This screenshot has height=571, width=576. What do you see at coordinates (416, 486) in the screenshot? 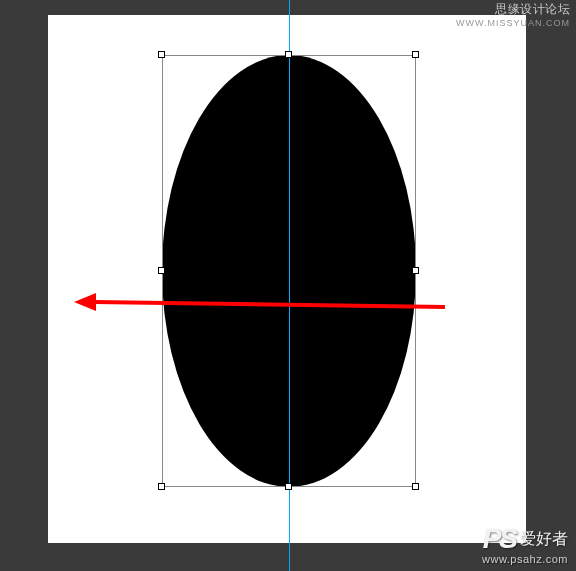
I see `handle-bottom-right` at bounding box center [416, 486].